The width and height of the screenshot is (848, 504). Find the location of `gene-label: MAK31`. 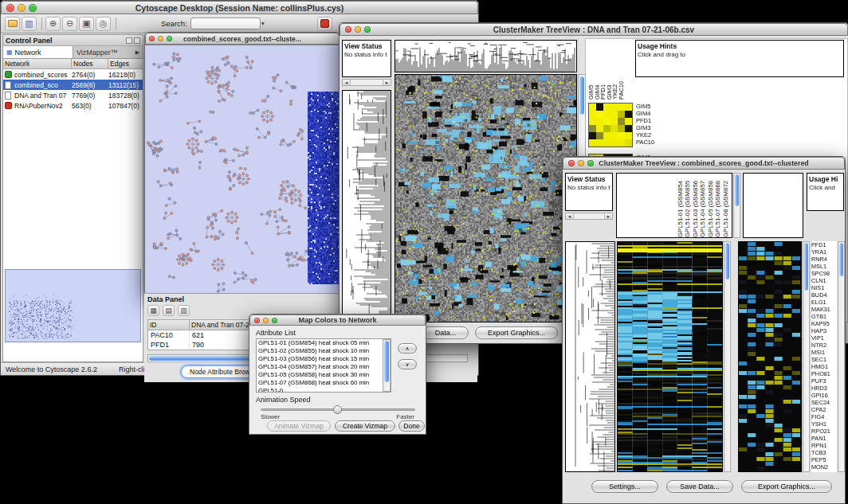

gene-label: MAK31 is located at coordinates (824, 309).